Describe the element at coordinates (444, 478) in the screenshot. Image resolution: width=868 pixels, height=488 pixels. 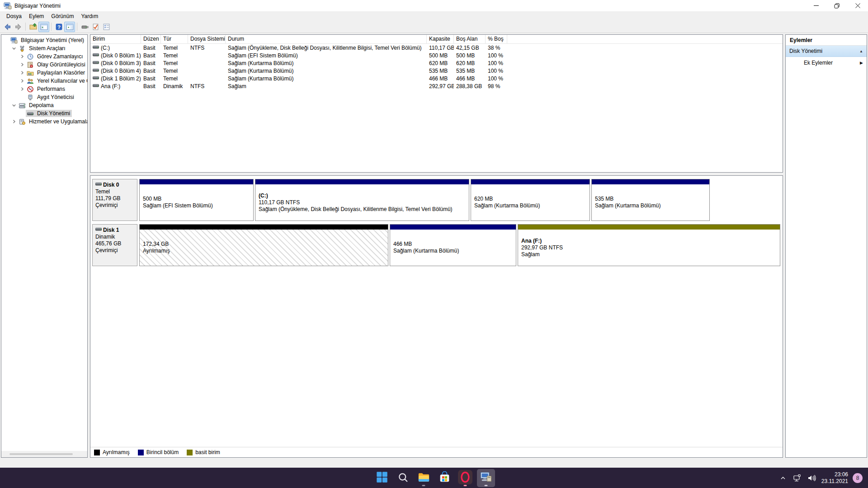
I see `taskbar-microsoft-store-button` at that location.